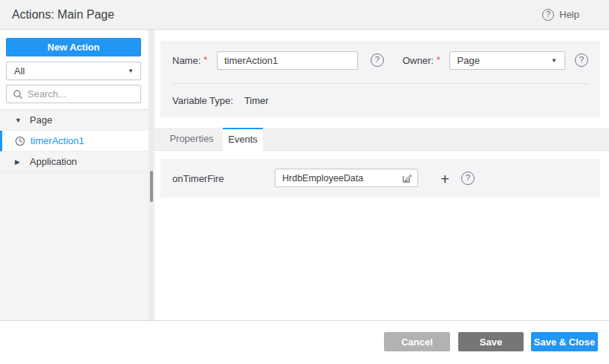 Image resolution: width=609 pixels, height=364 pixels. I want to click on tree-node-page: ▼ Page, so click(74, 120).